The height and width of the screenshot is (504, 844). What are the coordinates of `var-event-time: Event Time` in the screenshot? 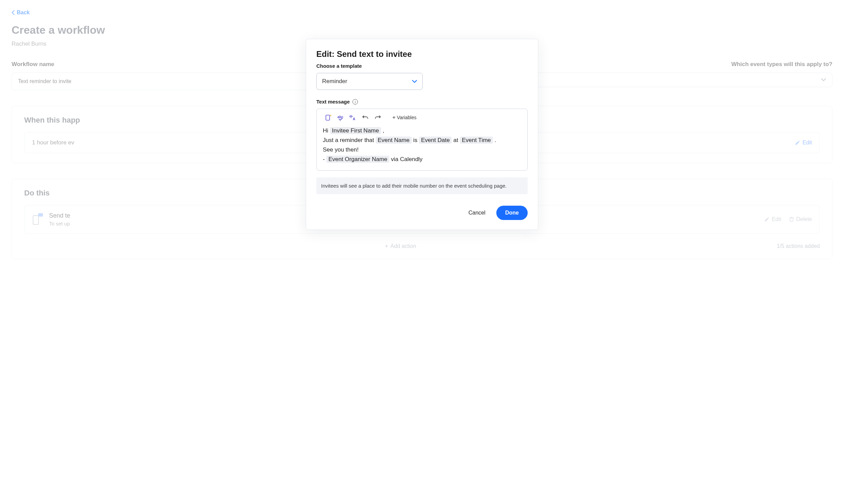 It's located at (477, 140).